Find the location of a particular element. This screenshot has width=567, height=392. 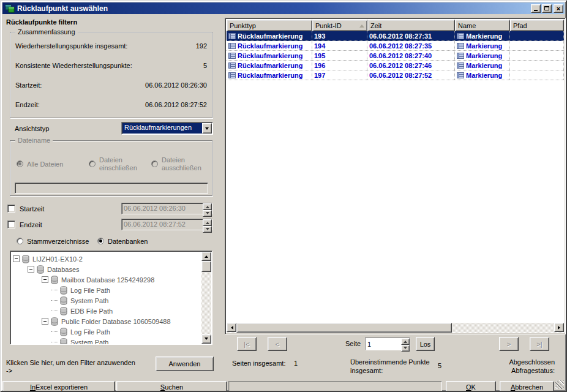

table-row: Rücklaufmarkierung 194 06.06.2012 08:27:… is located at coordinates (396, 46).